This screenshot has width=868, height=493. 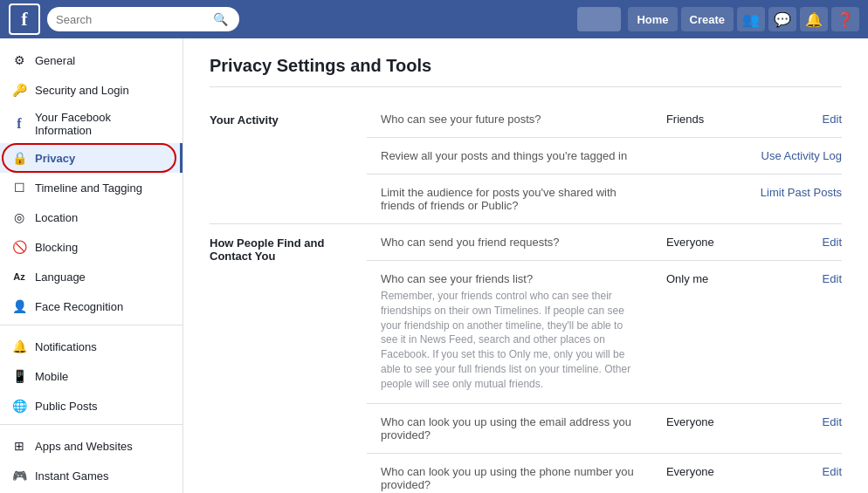 I want to click on value-email-lookup: Everyone, so click(x=695, y=428).